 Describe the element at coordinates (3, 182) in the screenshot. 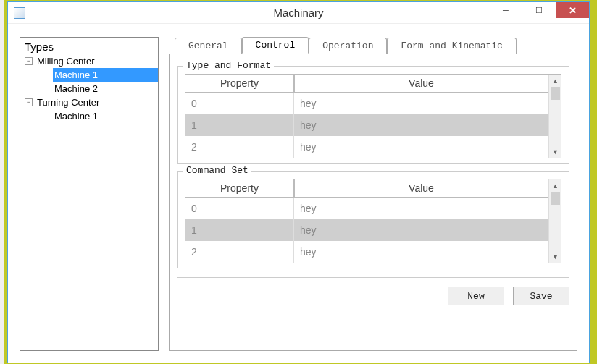

I see `background-slice` at that location.